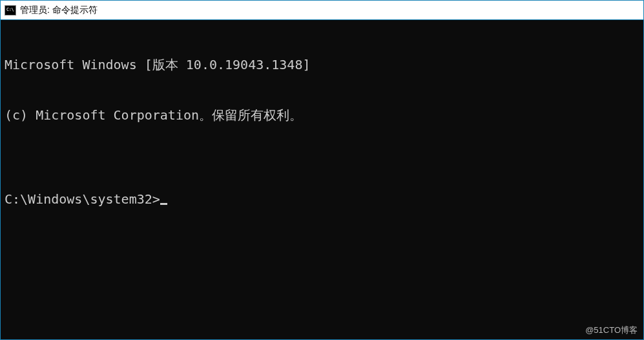 Image resolution: width=644 pixels, height=340 pixels. I want to click on terminal-output-line: Microsoft Windows [版本 10.0.19043.1348], so click(323, 65).